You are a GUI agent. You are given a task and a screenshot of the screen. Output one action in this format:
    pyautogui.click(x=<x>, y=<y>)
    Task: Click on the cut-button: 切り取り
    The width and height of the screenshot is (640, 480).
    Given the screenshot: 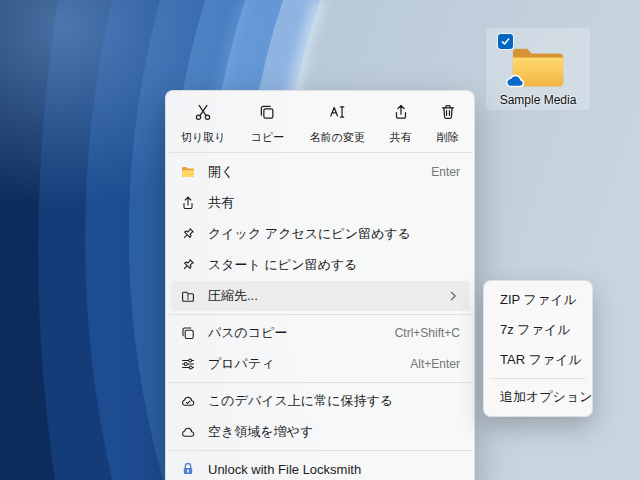 What is the action you would take?
    pyautogui.click(x=204, y=124)
    